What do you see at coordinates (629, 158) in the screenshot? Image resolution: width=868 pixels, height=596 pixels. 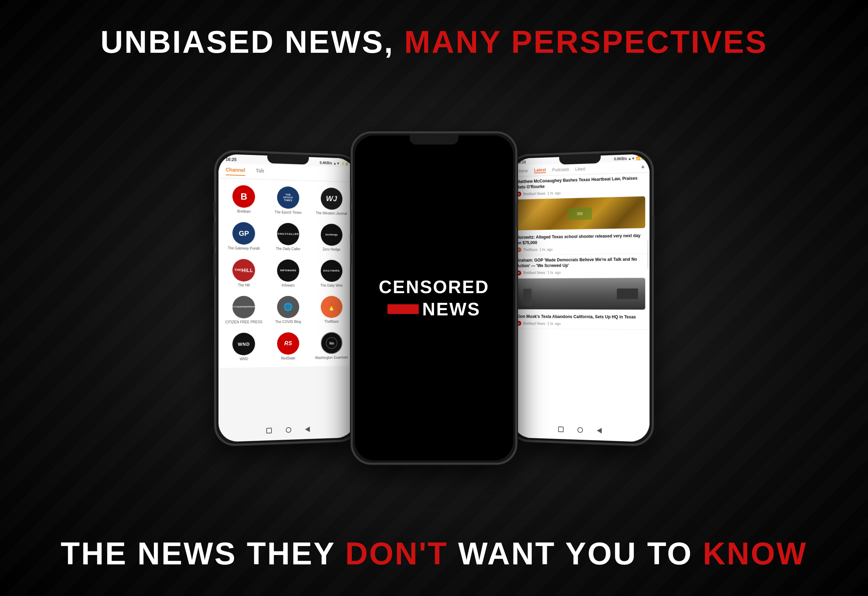 I see `status-info-right: 0.0KB/s ▲▼ 📶🔋` at bounding box center [629, 158].